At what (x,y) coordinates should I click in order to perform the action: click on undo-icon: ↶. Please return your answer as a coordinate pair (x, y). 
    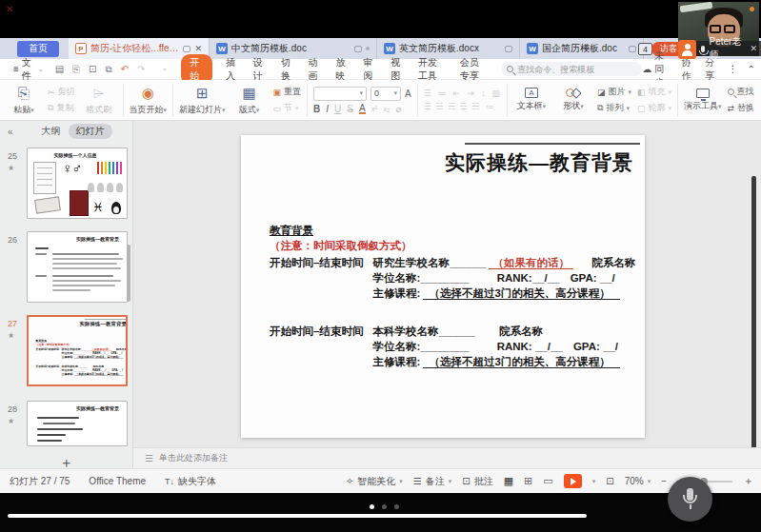
    Looking at the image, I should click on (125, 69).